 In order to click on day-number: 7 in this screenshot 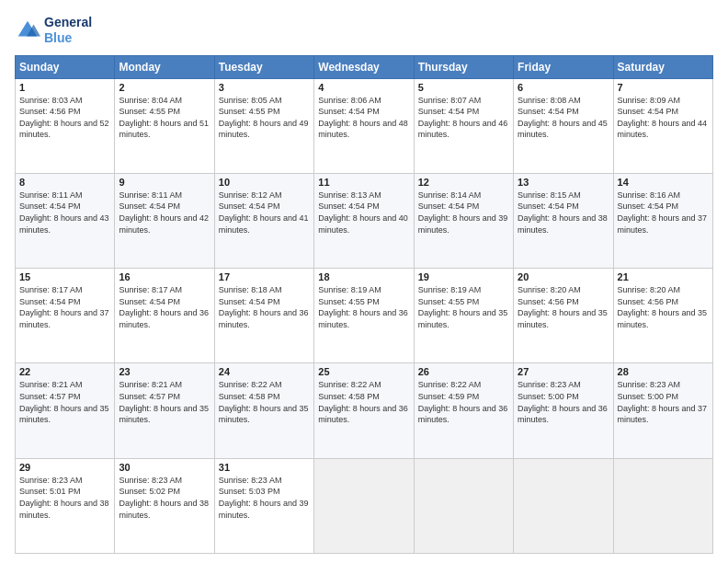, I will do `click(664, 87)`.